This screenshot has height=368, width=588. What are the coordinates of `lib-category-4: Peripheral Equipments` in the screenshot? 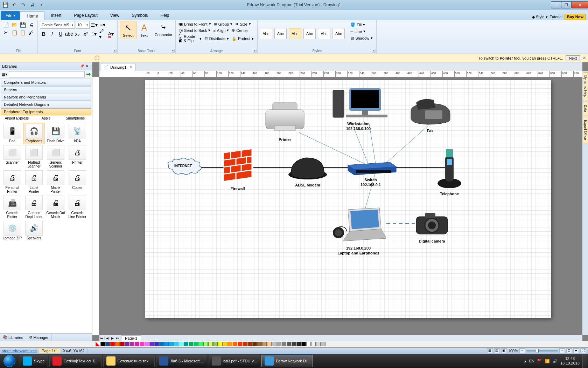 It's located at (46, 112).